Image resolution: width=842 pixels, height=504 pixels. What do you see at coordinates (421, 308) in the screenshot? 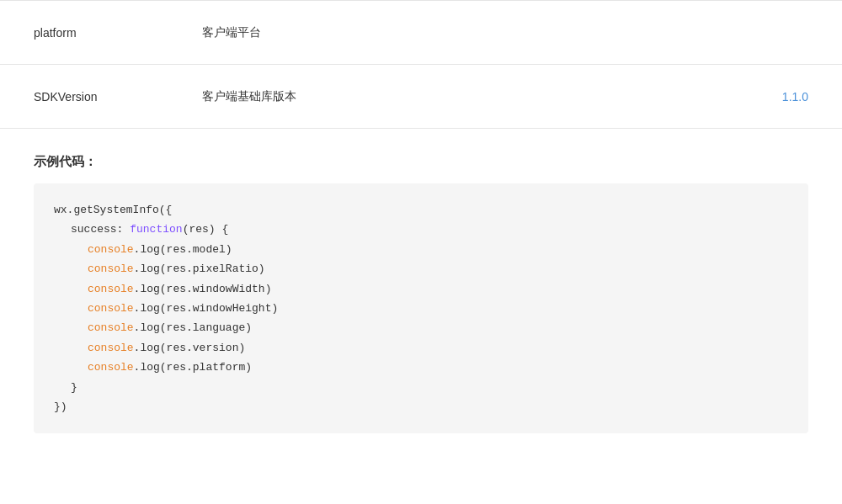
I see `code-line-6: console.log(res.windowHeight)` at bounding box center [421, 308].